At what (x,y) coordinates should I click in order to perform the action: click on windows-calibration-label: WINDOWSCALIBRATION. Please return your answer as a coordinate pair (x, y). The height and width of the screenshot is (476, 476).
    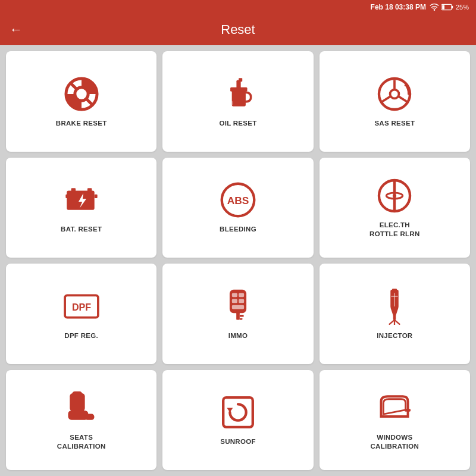
    Looking at the image, I should click on (394, 442).